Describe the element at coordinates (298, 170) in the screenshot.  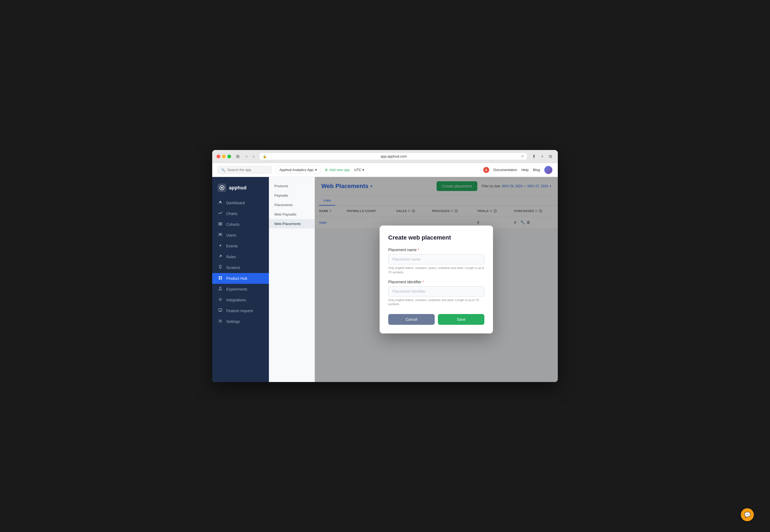
I see `app-selector: Apphud Analytics App ▾` at that location.